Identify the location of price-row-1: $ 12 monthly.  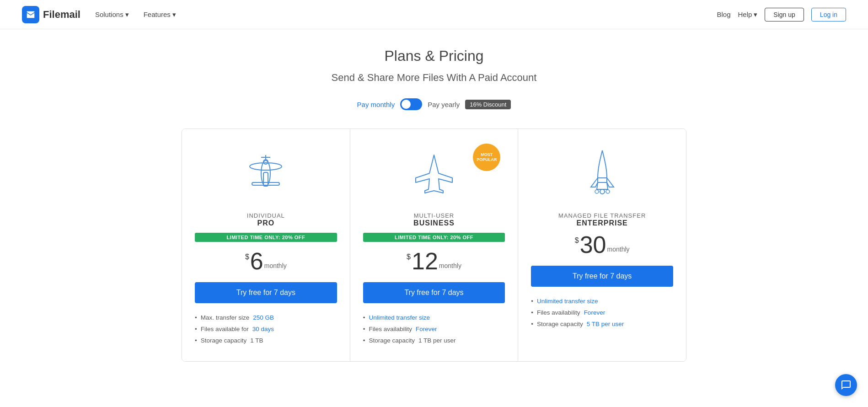
(434, 261).